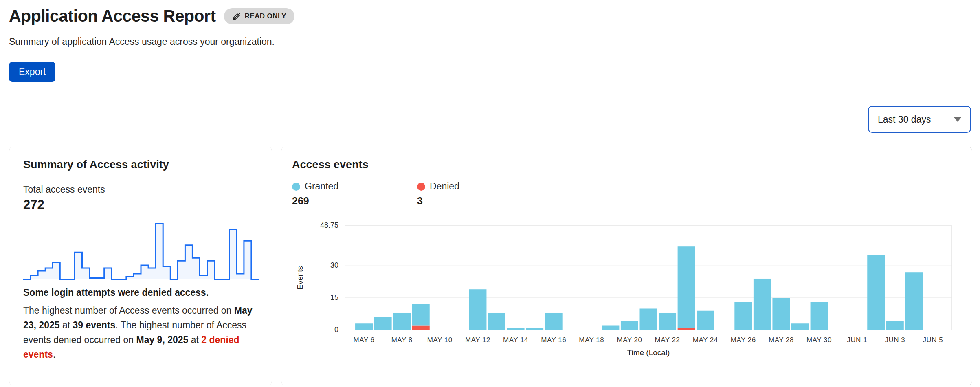 This screenshot has width=980, height=387. I want to click on y-tick-label: 0, so click(336, 330).